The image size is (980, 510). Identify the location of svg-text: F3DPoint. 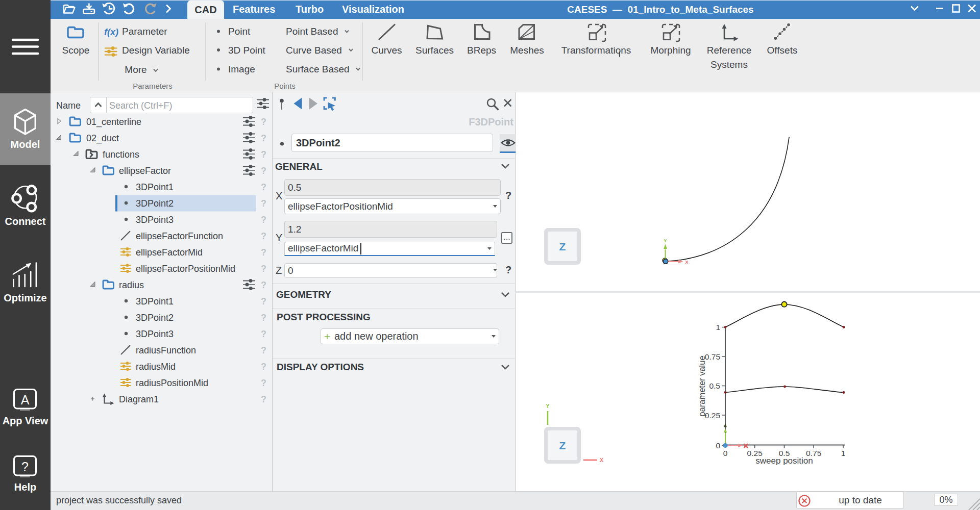
(491, 122).